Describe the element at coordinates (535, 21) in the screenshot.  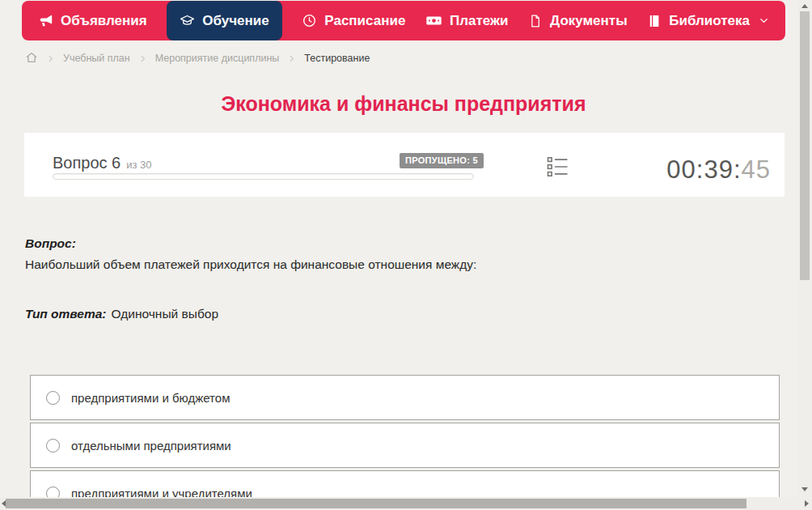
I see `document-icon` at that location.